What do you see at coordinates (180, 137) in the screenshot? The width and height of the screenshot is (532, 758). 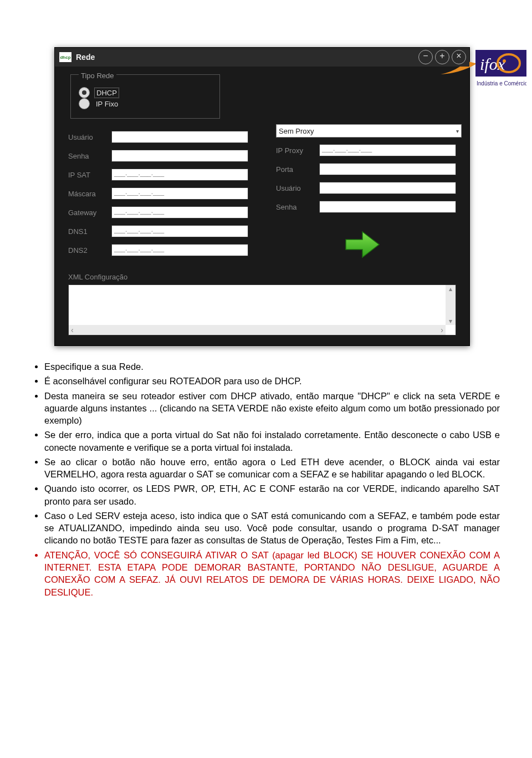 I see `usuario-input` at bounding box center [180, 137].